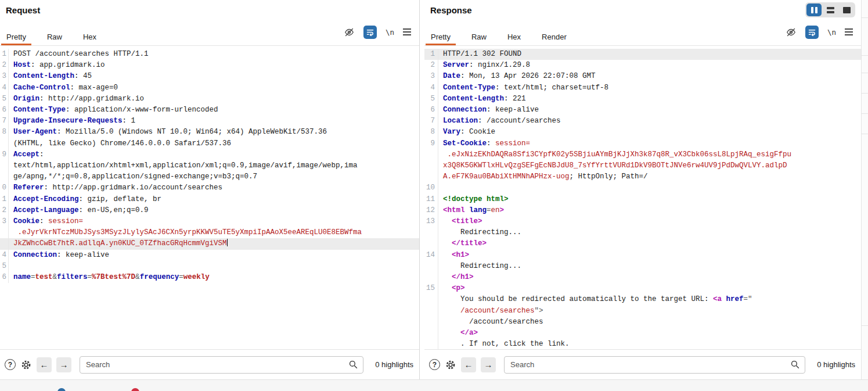 This screenshot has height=391, width=868. Describe the element at coordinates (613, 166) in the screenshot. I see `code-text: x3Q8K5GKWTlxHLvQzgSEFgEcNBJdU8_7sYfYrttV…` at that location.